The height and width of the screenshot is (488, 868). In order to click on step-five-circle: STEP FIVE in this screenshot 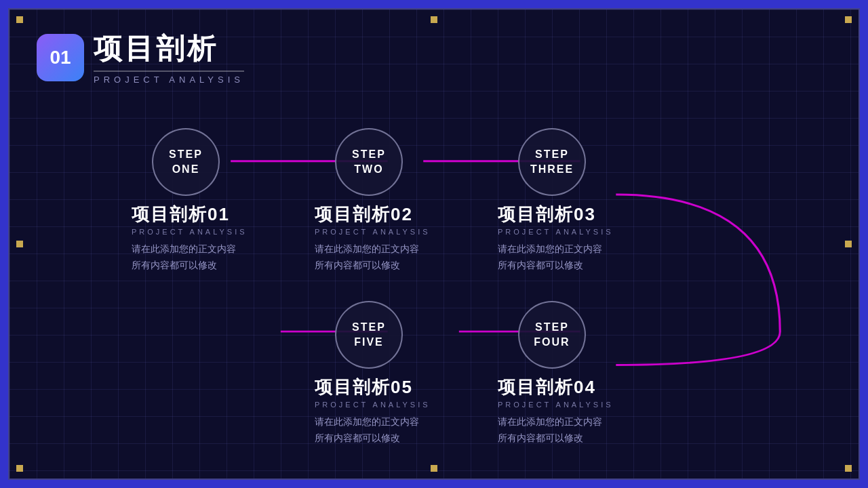, I will do `click(369, 335)`.